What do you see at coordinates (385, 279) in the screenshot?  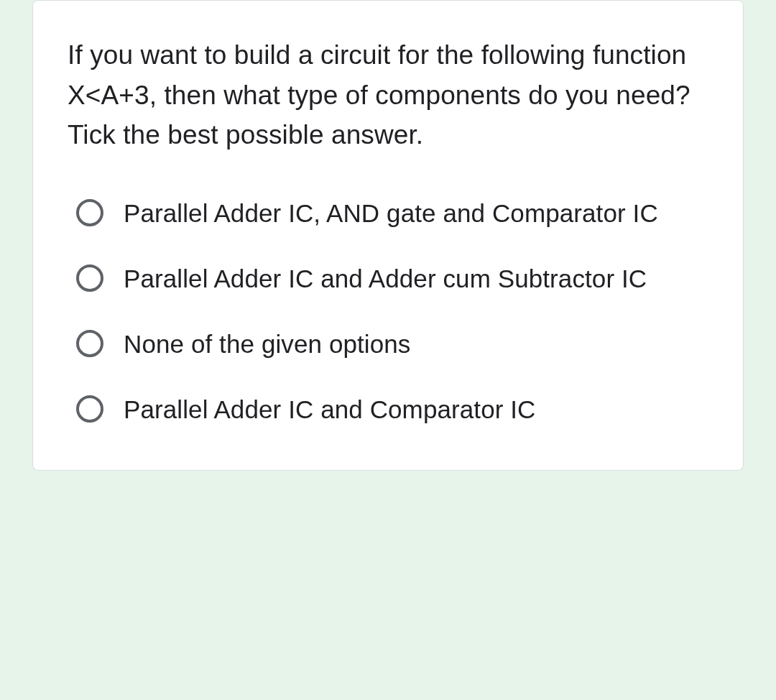 I see `option-label: Parallel Adder IC and Adder cum Subtract…` at bounding box center [385, 279].